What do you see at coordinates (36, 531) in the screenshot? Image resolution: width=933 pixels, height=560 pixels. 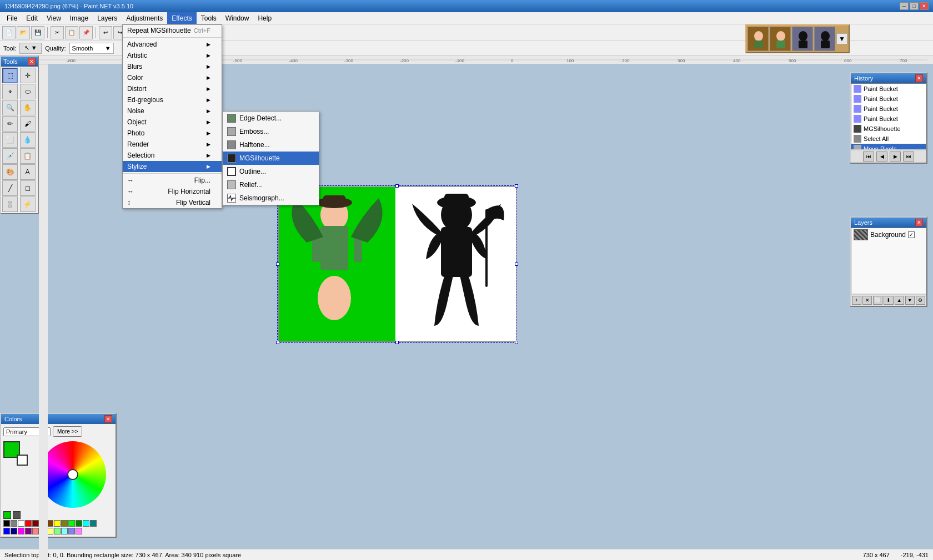 I see `swatch-pink` at bounding box center [36, 531].